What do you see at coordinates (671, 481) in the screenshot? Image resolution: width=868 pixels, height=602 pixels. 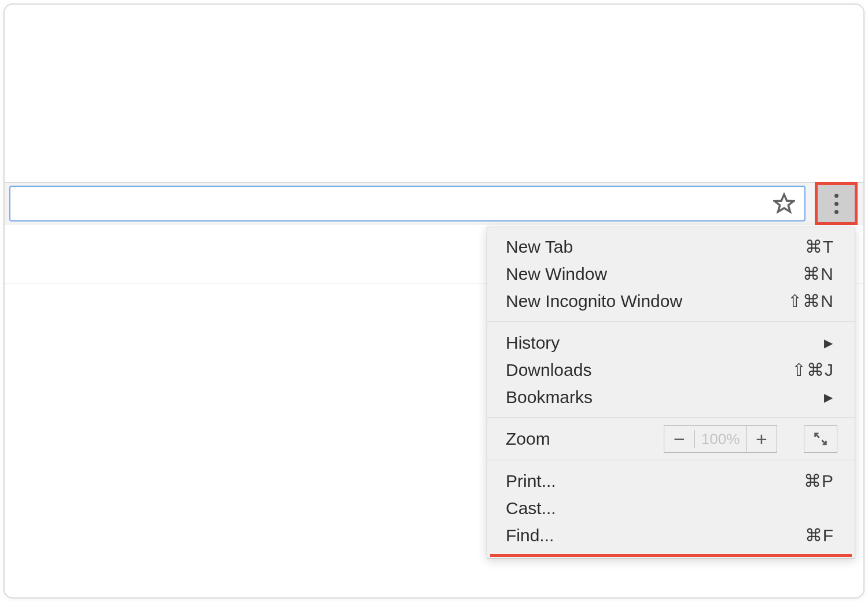 I see `menu-item-print: Print... ⌘P` at bounding box center [671, 481].